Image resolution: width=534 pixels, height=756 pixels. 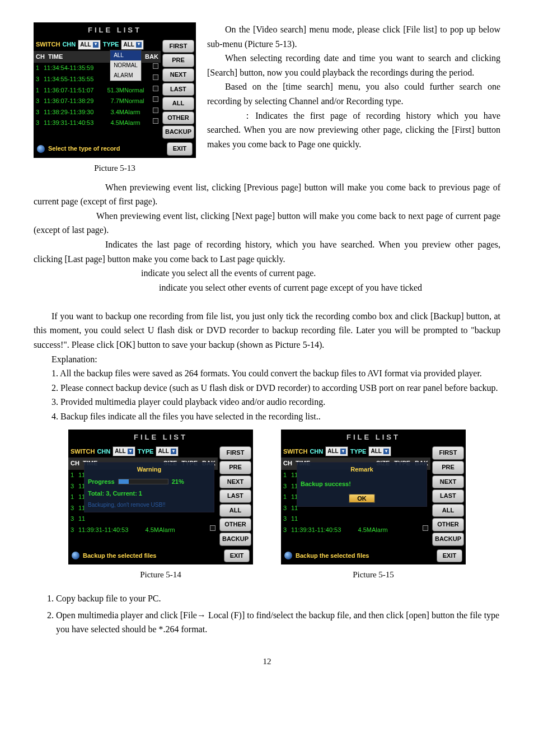 What do you see at coordinates (149, 470) in the screenshot?
I see `modal-title: Warning` at bounding box center [149, 470].